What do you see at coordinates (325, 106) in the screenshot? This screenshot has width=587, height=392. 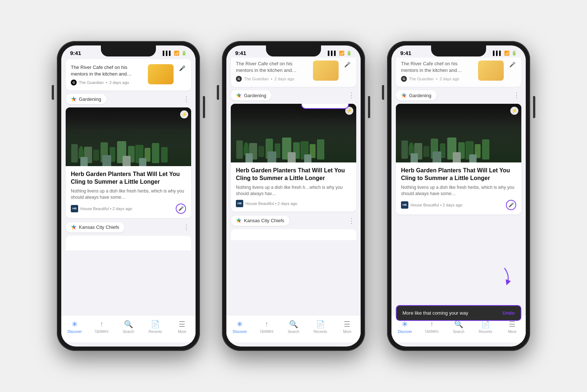 I see `popup-menu-2: More Less` at bounding box center [325, 106].